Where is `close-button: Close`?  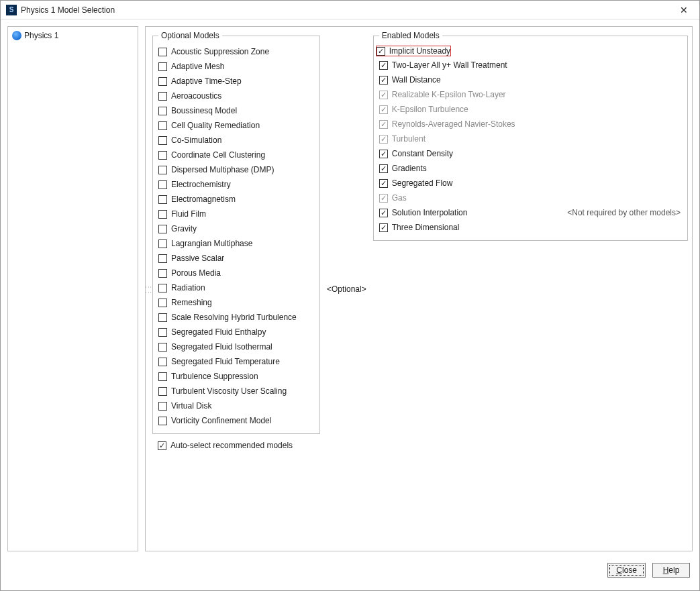 close-button: Close is located at coordinates (627, 570).